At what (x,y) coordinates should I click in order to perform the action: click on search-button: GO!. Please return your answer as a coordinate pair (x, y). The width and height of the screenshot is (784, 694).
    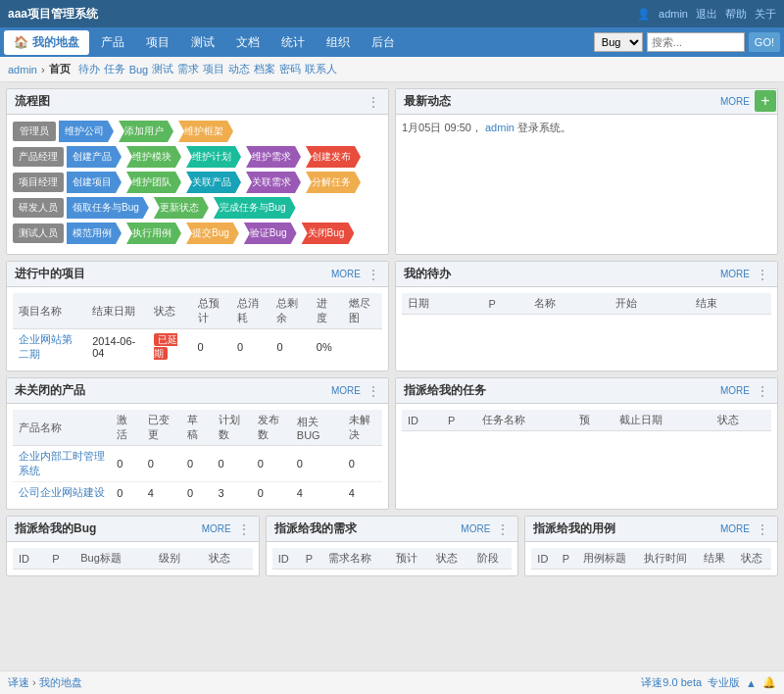
    Looking at the image, I should click on (764, 42).